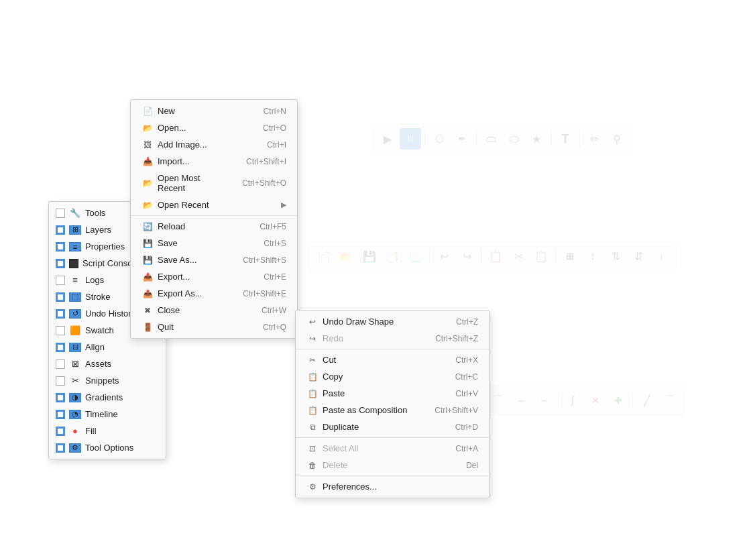 The image size is (745, 560). Describe the element at coordinates (75, 448) in the screenshot. I see `tool-options-icon: ⚙` at that location.